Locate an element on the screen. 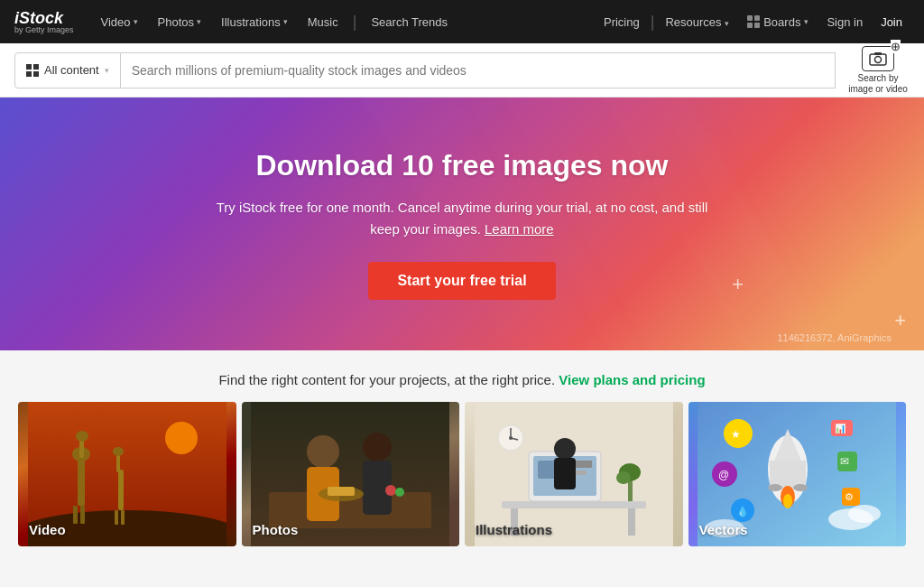 The height and width of the screenshot is (587, 924). nav-signin: Sign in is located at coordinates (845, 22).